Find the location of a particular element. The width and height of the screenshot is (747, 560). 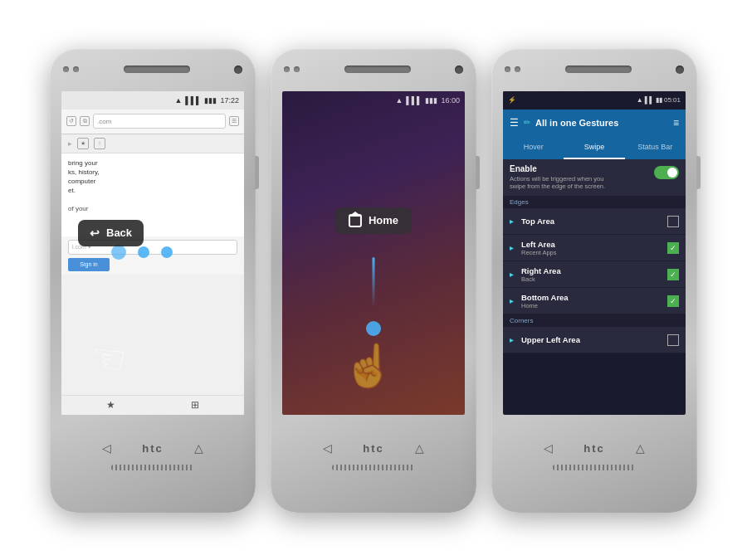

usb-icon: ⚡ is located at coordinates (512, 100).